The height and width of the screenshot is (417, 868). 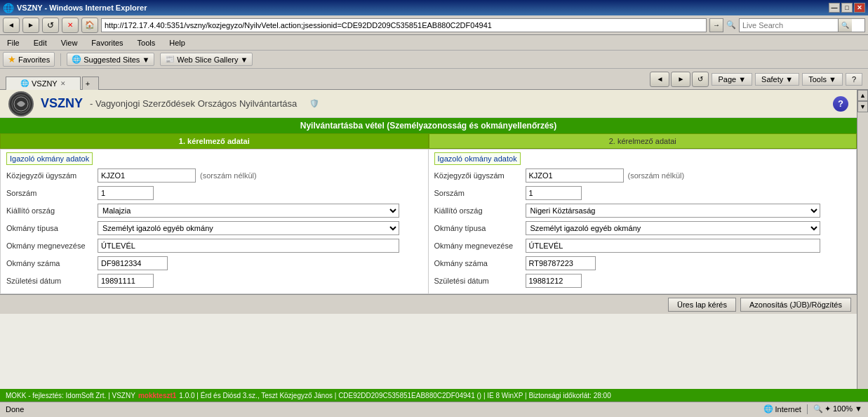 I want to click on globe-icon: 🌐, so click(x=76, y=59).